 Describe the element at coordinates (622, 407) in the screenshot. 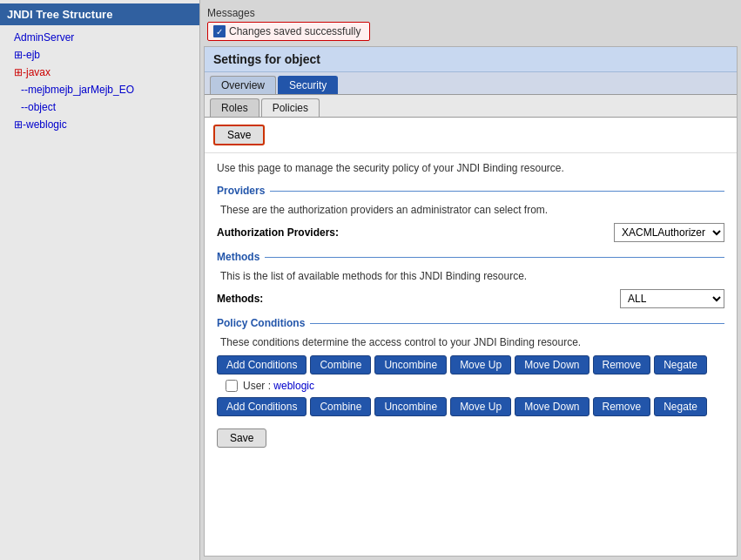

I see `remove-button-2: Remove` at that location.